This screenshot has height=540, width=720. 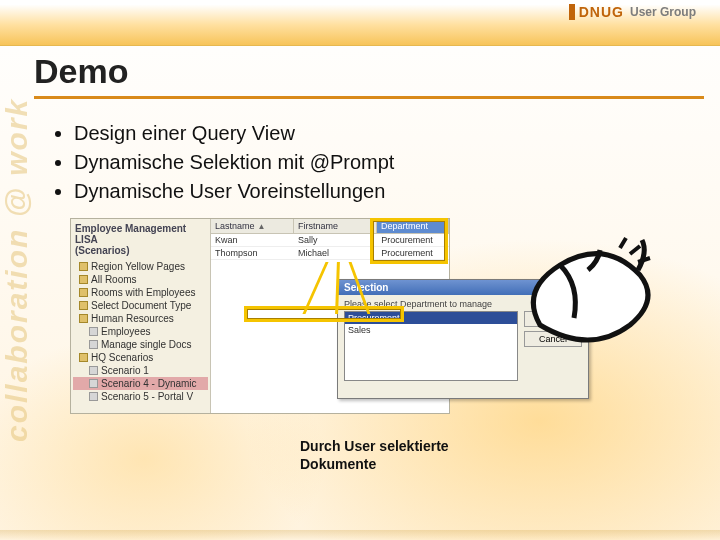 I want to click on tree-title-line1: Employee Management LISA, so click(x=130, y=234).